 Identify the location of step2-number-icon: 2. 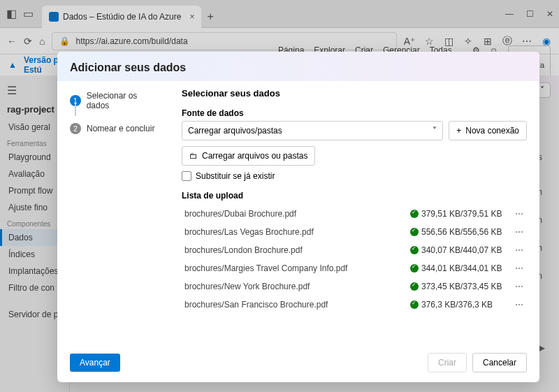
(75, 129).